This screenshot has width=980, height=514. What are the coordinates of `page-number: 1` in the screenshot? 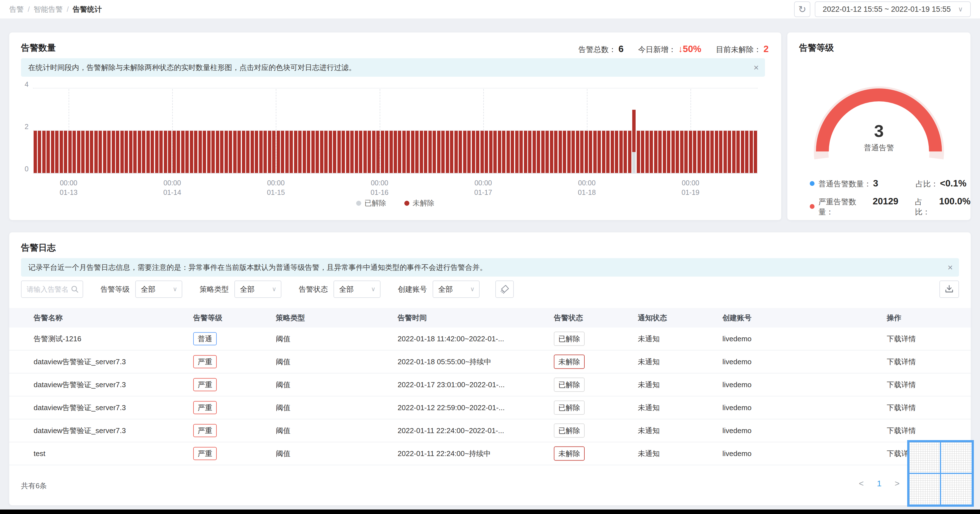 It's located at (879, 483).